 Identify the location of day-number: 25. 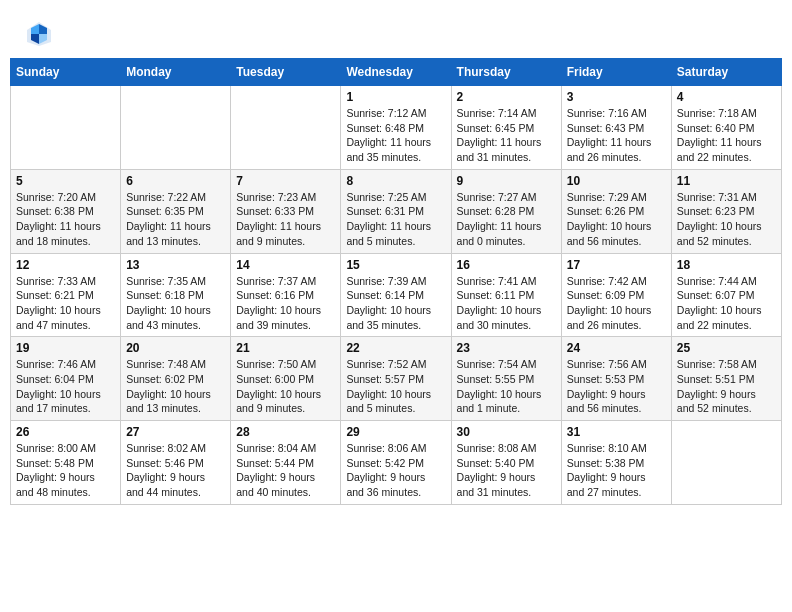
(726, 348).